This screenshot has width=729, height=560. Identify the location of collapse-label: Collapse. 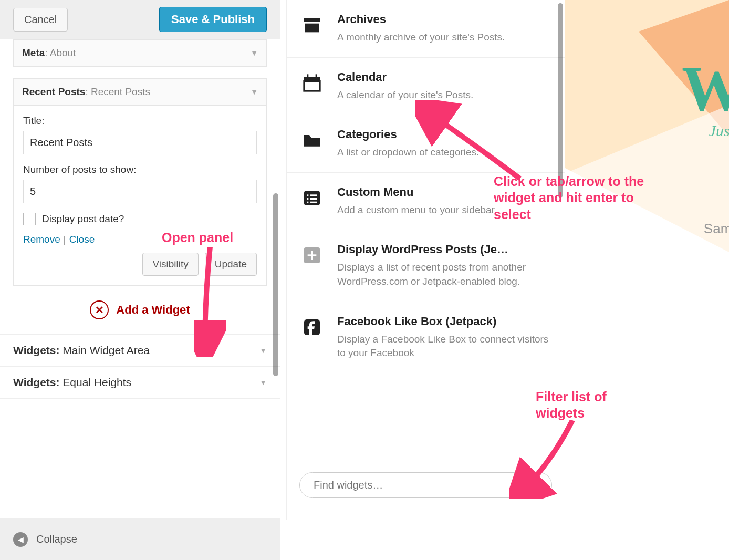
(57, 539).